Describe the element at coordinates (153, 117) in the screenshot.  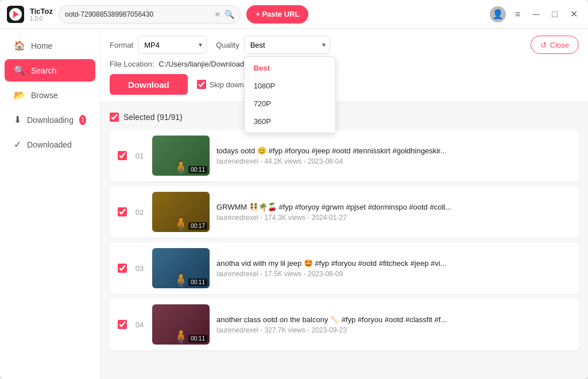
I see `selected-text: Selected (91/91)` at that location.